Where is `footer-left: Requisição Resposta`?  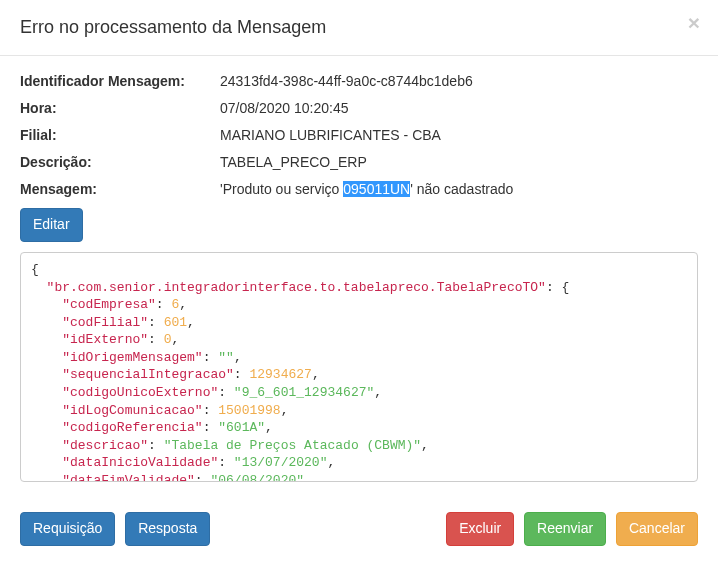
footer-left: Requisição Resposta is located at coordinates (115, 529).